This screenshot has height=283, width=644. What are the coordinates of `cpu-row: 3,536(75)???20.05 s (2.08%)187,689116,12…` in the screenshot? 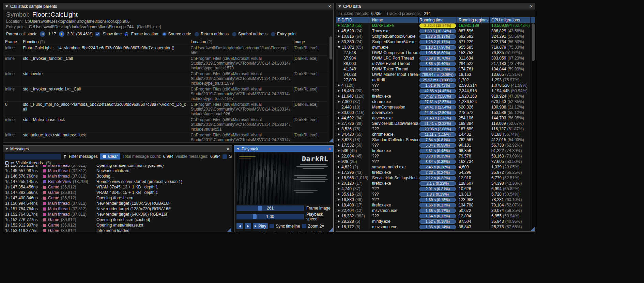 It's located at (435, 129).